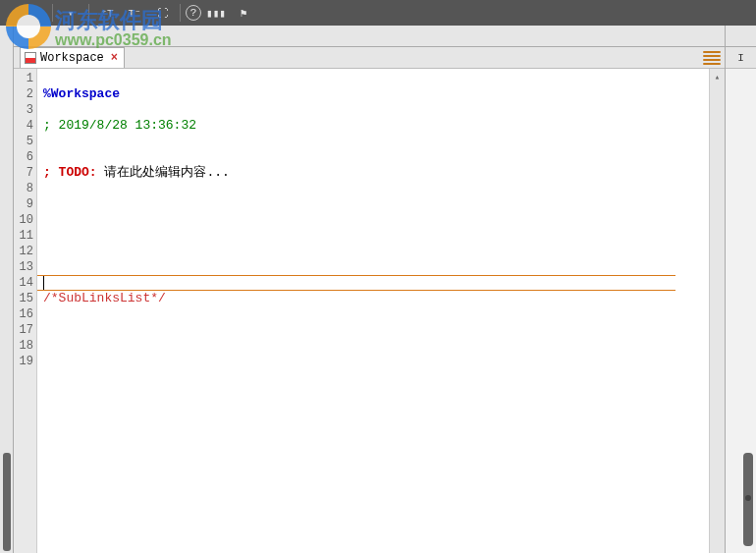  Describe the element at coordinates (748, 498) in the screenshot. I see `right-scroll-dot-icon` at that location.